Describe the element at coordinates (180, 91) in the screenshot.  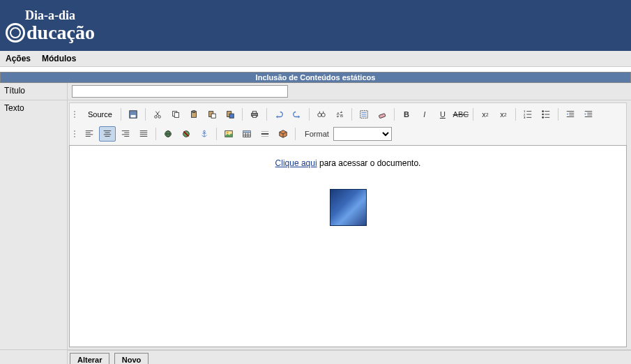
I see `titulo-input` at that location.